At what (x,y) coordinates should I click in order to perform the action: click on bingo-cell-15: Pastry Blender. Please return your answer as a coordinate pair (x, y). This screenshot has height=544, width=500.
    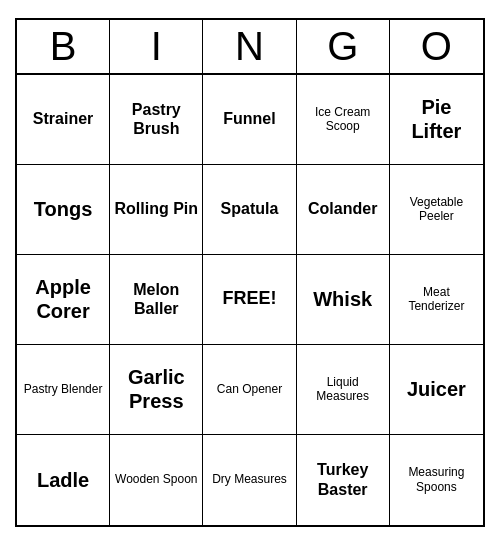
    Looking at the image, I should click on (64, 390).